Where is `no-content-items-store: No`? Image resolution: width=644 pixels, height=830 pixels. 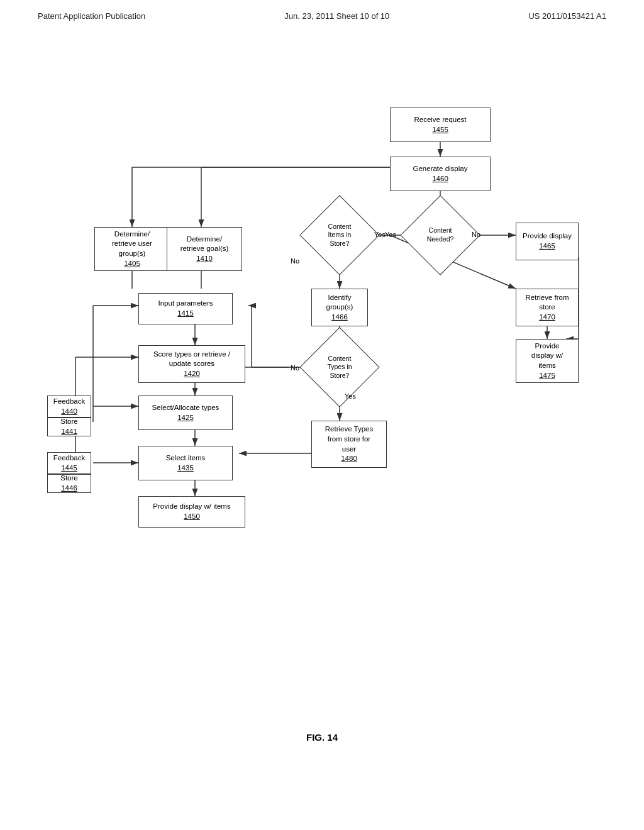 no-content-items-store: No is located at coordinates (295, 261).